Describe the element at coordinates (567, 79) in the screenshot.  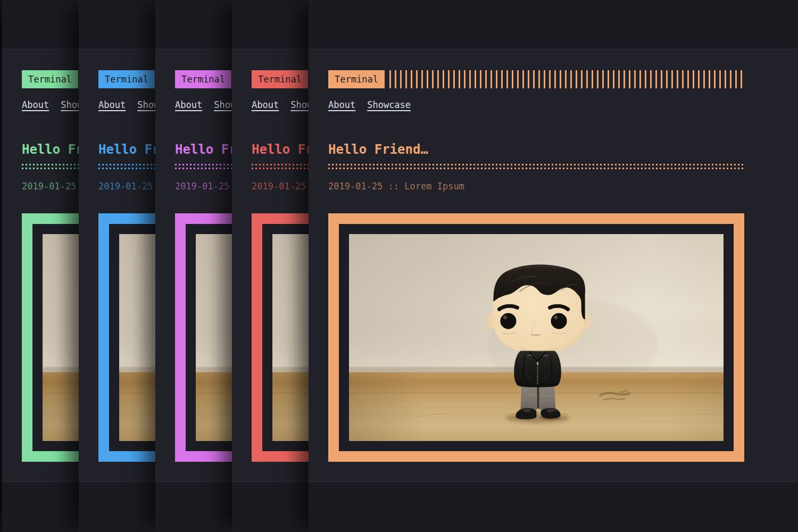
I see `header-bars-decoration` at that location.